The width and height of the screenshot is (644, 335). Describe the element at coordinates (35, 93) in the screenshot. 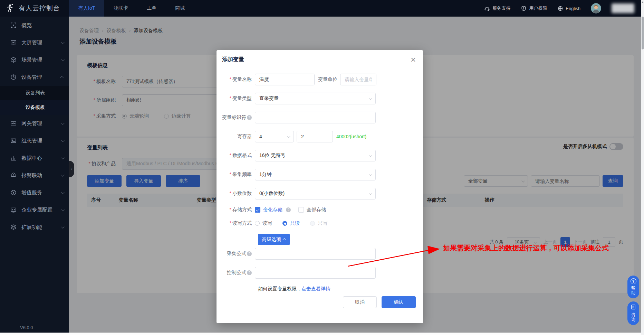

I see `sidebar-subitem-设备列表: 设备列表` at that location.